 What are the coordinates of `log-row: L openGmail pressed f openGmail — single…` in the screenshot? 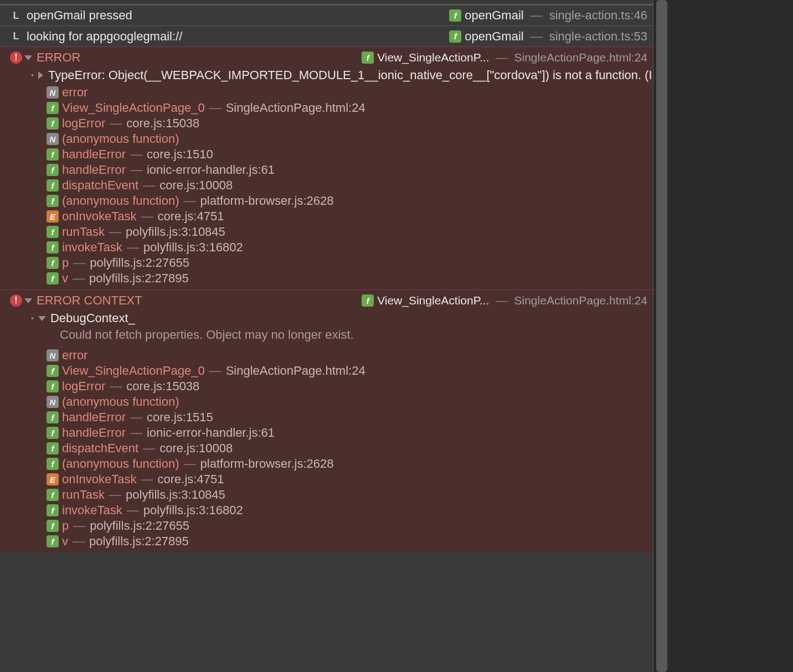 It's located at (327, 15).